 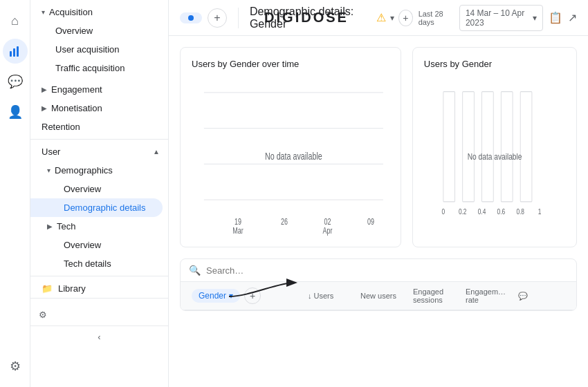 What do you see at coordinates (15, 82) in the screenshot?
I see `bubble-icon: 💬` at bounding box center [15, 82].